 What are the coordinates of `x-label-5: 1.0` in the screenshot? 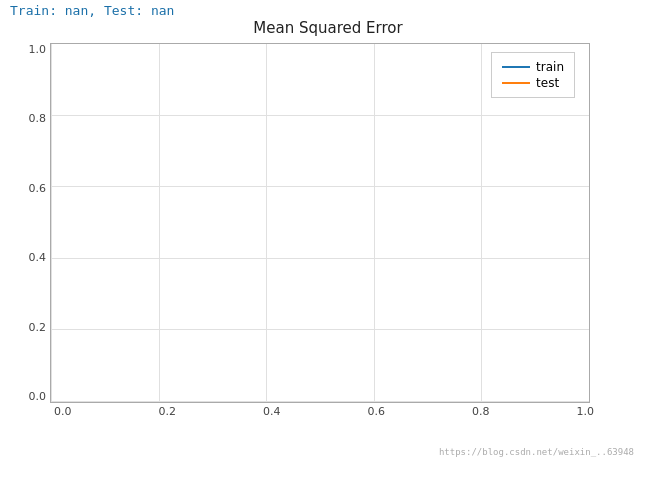 It's located at (586, 412).